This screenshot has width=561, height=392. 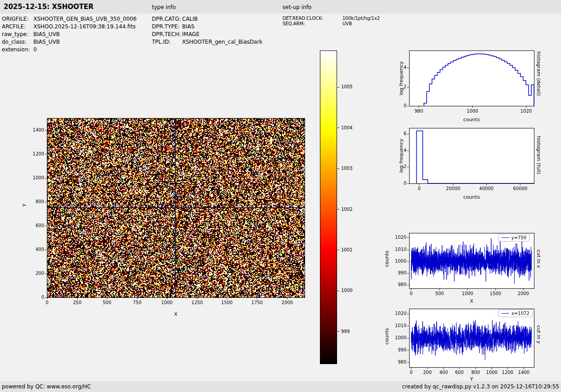 I want to click on setup-info-row: DET.READ.CLOCK:100k/1pt/hg/1x2, so click(x=331, y=18).